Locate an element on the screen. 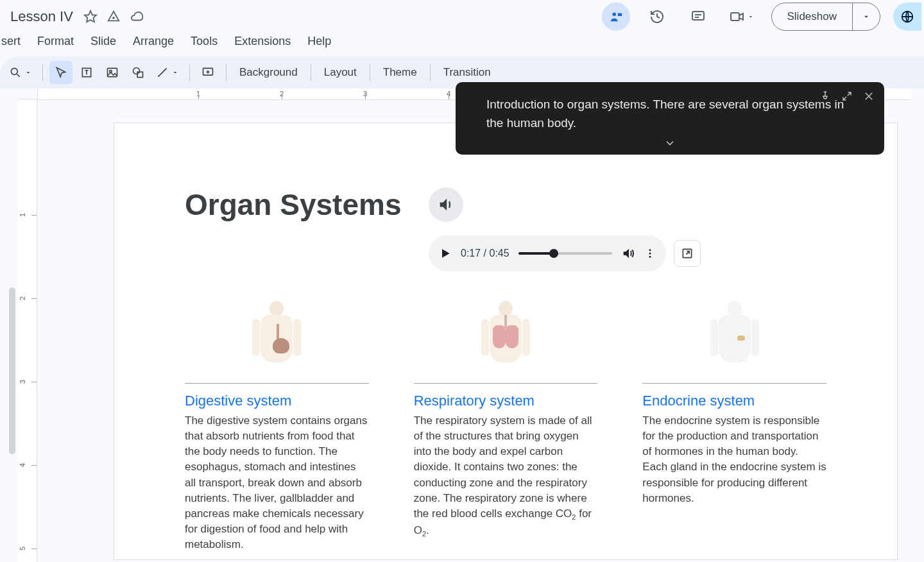 Image resolution: width=924 pixels, height=562 pixels. menu-bar: sert Format Slide Arrange Tools Extensio… is located at coordinates (462, 42).